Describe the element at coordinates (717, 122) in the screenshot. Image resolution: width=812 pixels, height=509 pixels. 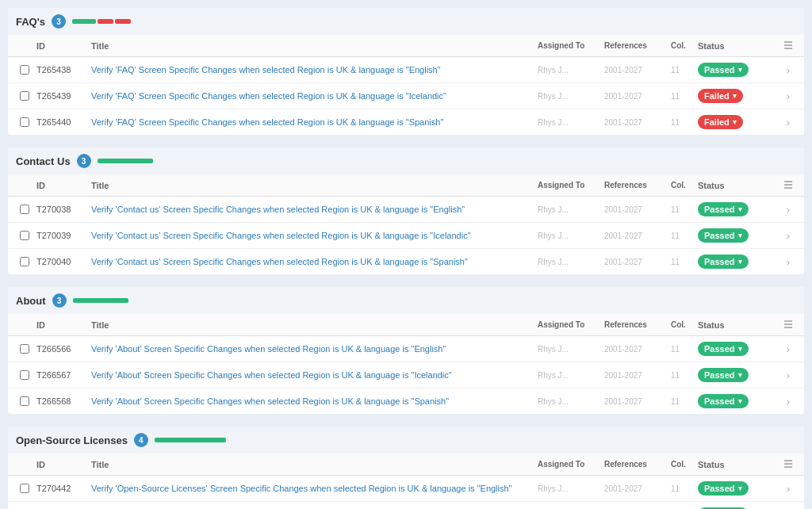
I see `status-text: Failed` at that location.